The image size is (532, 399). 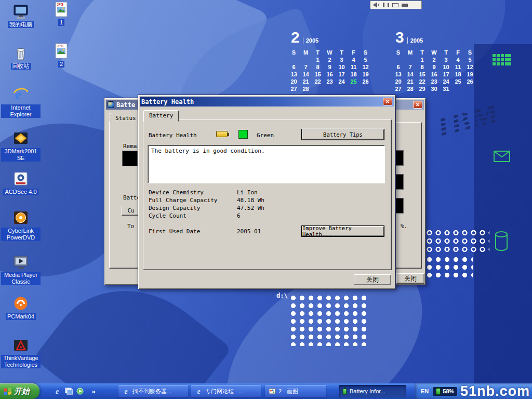 What do you see at coordinates (21, 218) in the screenshot?
I see `powerdvd-icon` at bounding box center [21, 218].